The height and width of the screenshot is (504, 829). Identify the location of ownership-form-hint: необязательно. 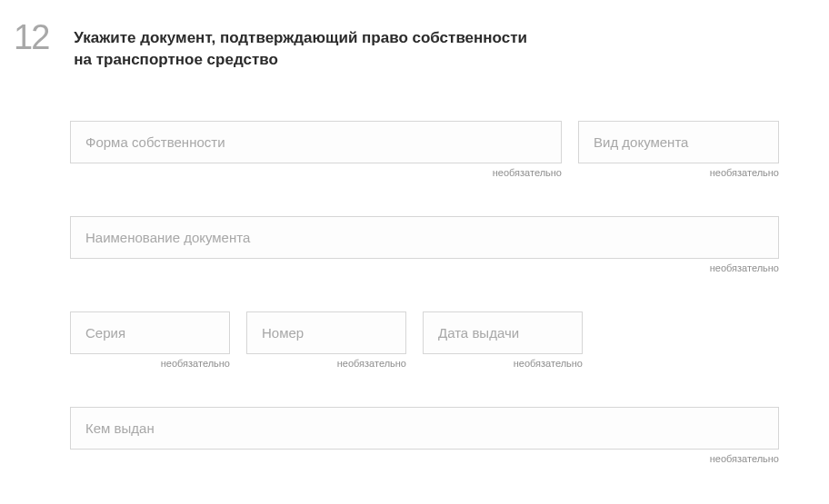
(316, 173).